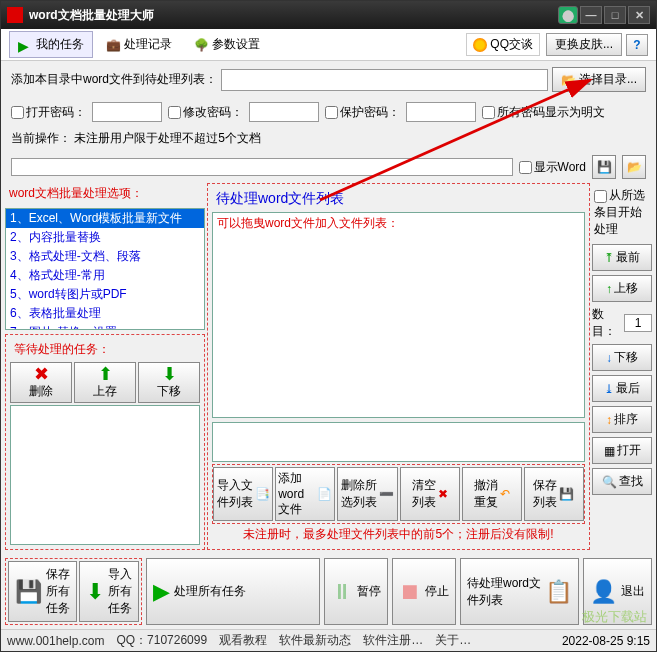 The image size is (657, 652). I want to click on app-icon, so click(15, 15).